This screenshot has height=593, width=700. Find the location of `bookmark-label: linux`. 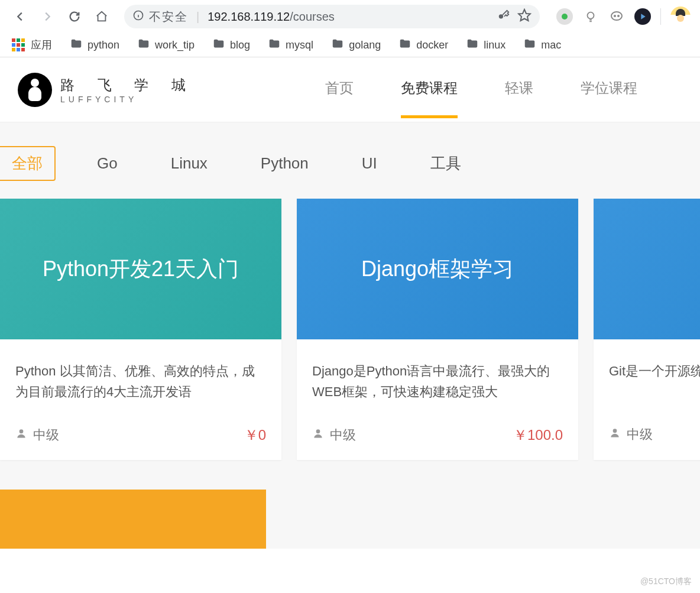

bookmark-label: linux is located at coordinates (494, 45).